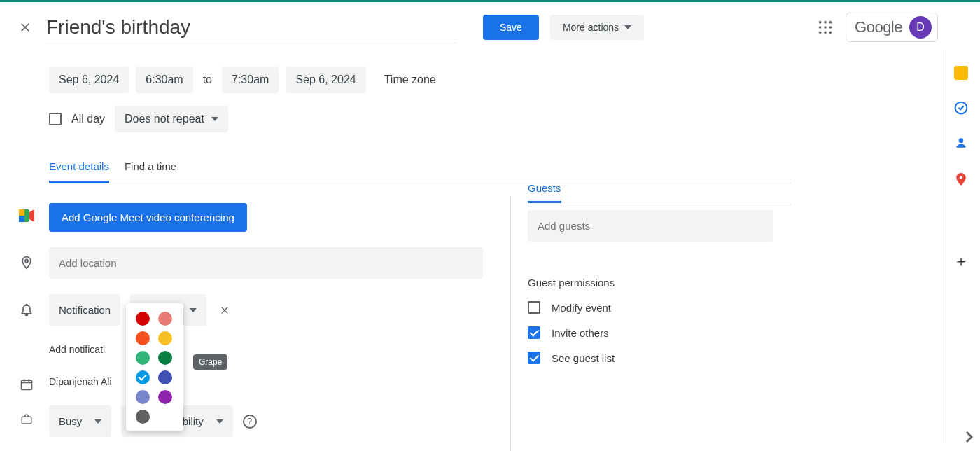  Describe the element at coordinates (961, 261) in the screenshot. I see `add-addon-button: ＋` at that location.